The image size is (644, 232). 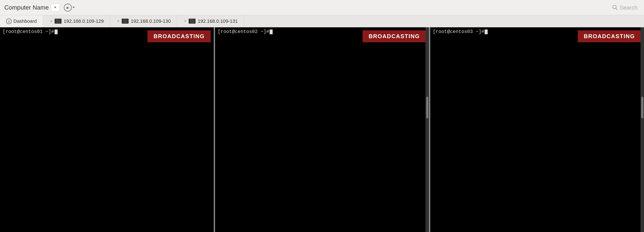 I want to click on terminal-prompt-text-2: [root@centos02 ~]#, so click(x=244, y=32).